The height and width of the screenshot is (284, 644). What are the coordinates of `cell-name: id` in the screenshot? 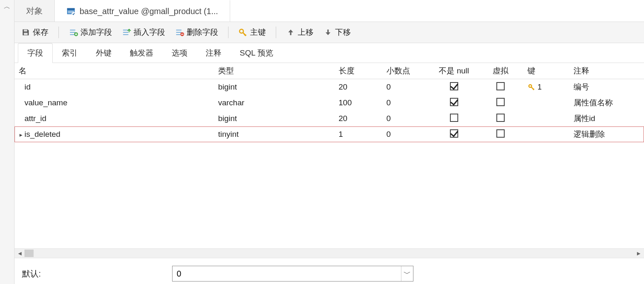 It's located at (114, 87).